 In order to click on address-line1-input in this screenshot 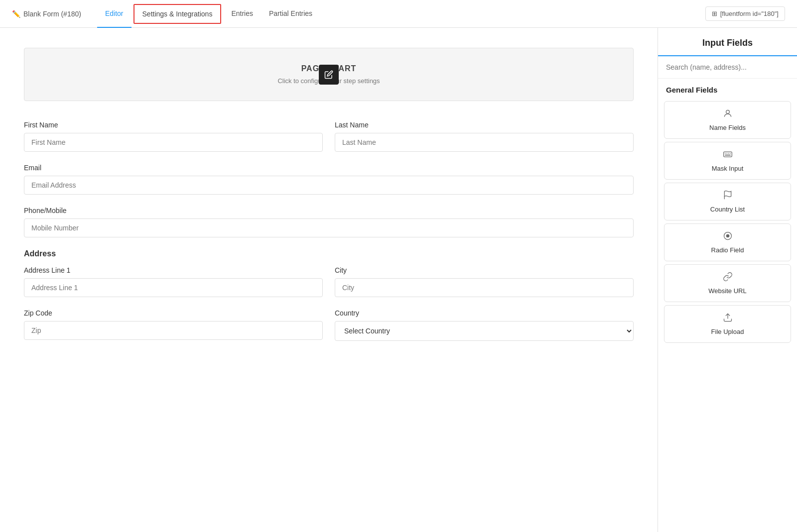, I will do `click(173, 288)`.